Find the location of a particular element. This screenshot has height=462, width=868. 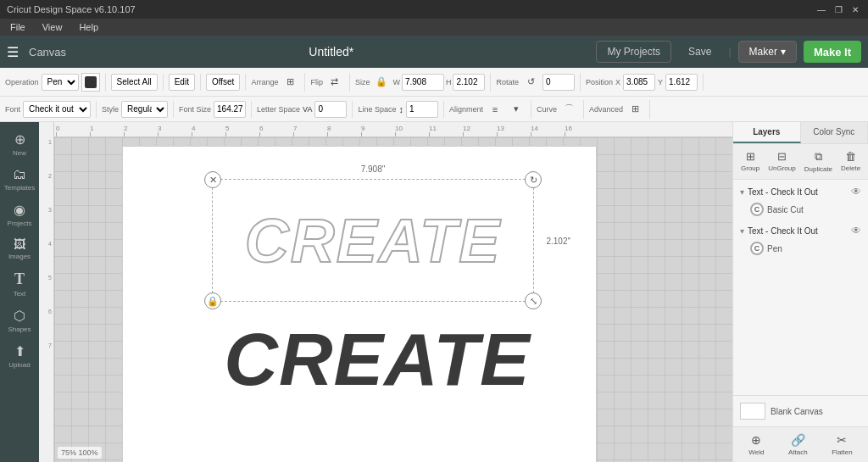

flip-group: Flip ⇄ is located at coordinates (331, 82).